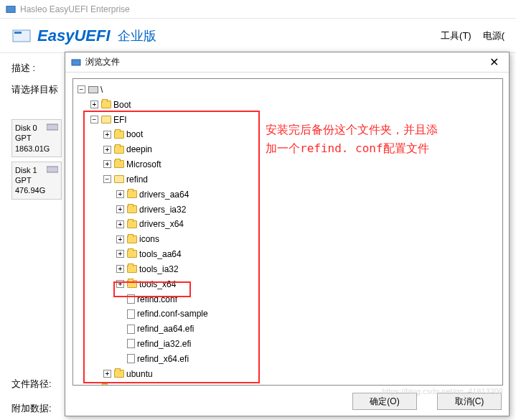  What do you see at coordinates (76, 62) in the screenshot?
I see `dialog-icon` at bounding box center [76, 62].